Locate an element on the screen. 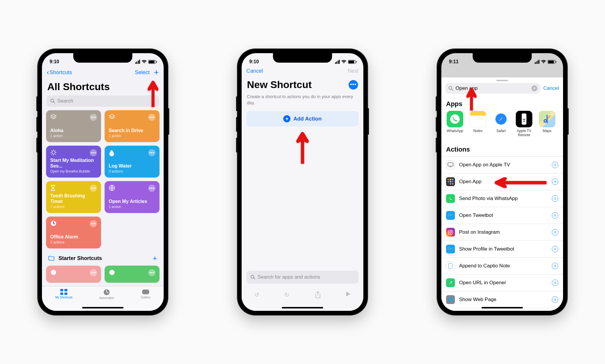 The image size is (605, 364). add-shortcut-button: + is located at coordinates (156, 72).